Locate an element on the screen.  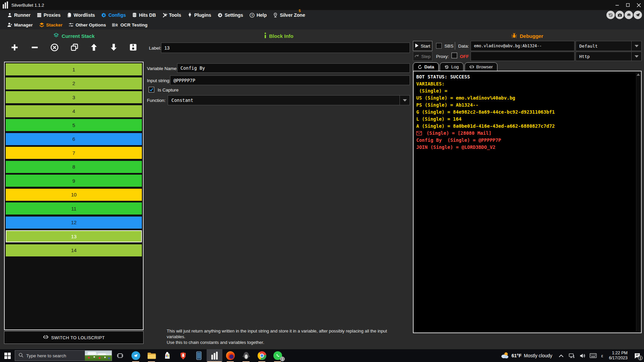
help-icon: ? is located at coordinates (252, 15).